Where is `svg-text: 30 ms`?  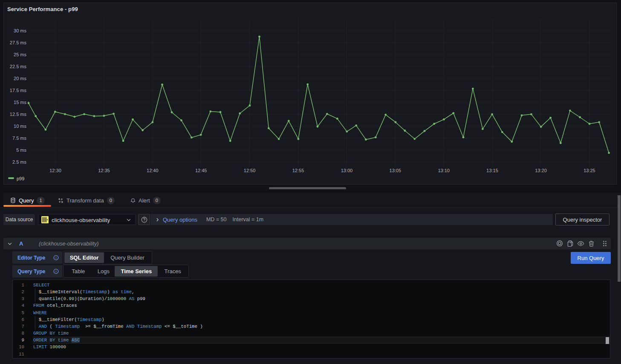
svg-text: 30 ms is located at coordinates (20, 31).